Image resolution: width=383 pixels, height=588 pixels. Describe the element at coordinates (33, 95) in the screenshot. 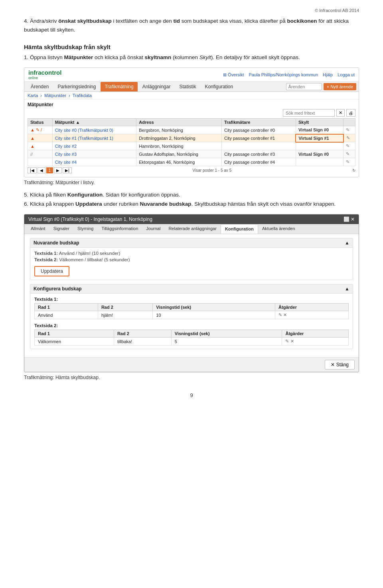

I see `breadcrumb-karta: Karta` at that location.